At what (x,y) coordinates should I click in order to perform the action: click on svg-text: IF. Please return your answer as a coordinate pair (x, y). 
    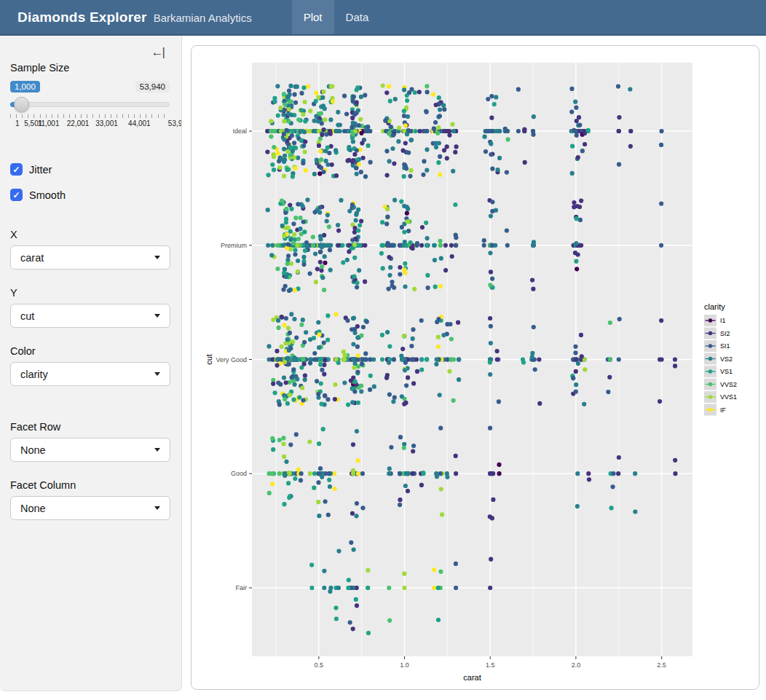
    Looking at the image, I should click on (724, 410).